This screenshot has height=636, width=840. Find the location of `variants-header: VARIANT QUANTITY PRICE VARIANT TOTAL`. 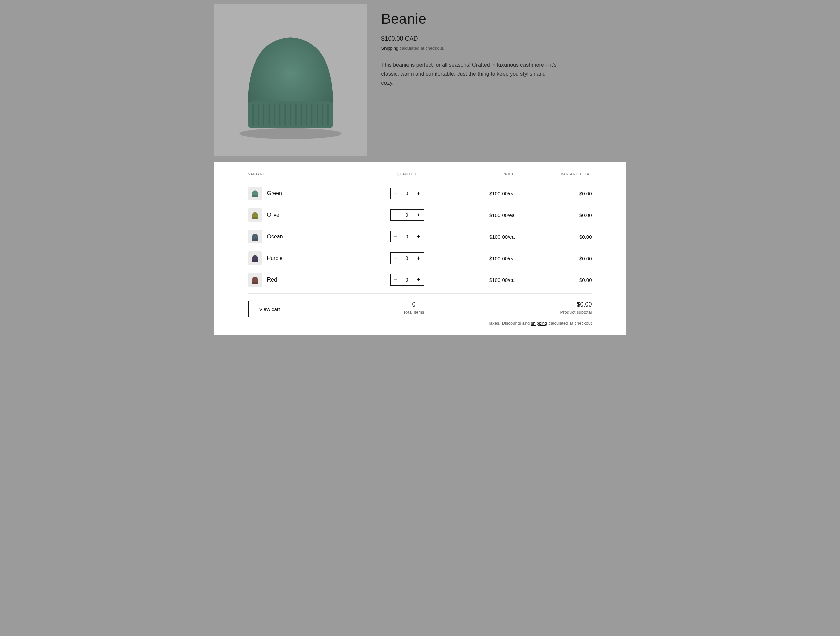

variants-header: VARIANT QUANTITY PRICE VARIANT TOTAL is located at coordinates (420, 178).